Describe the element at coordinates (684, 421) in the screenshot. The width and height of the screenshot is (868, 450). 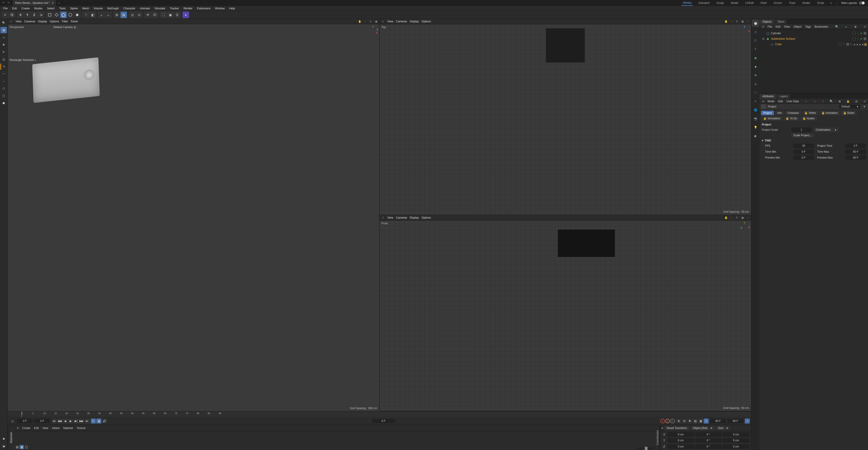
I see `key-rot-button: ⊖` at that location.